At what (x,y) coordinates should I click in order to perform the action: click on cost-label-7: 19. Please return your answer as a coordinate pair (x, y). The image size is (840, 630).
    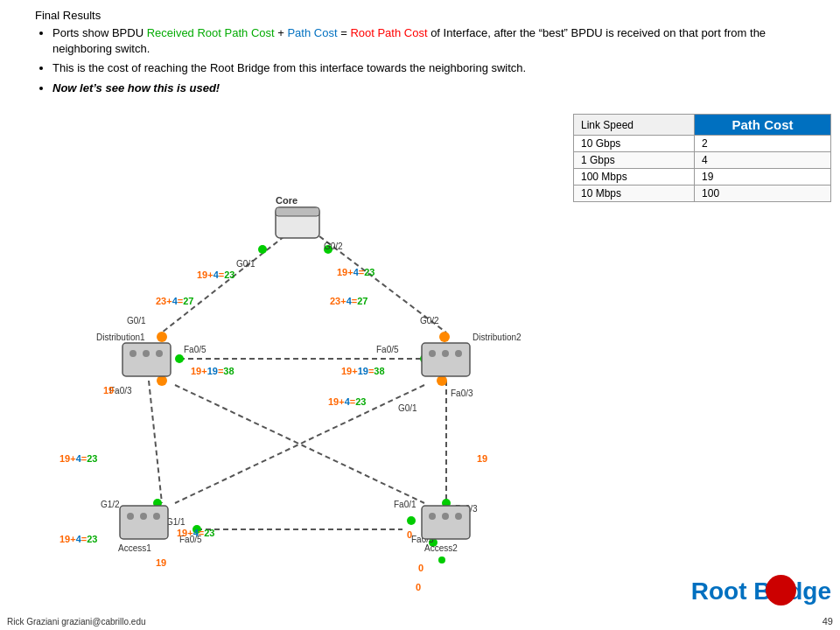
    Looking at the image, I should click on (108, 390).